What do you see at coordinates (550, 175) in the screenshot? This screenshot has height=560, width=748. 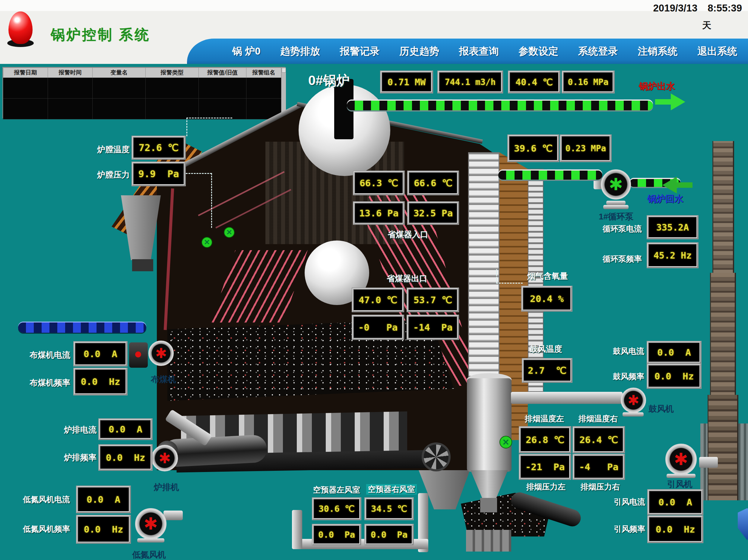 I see `return-water-pipe` at bounding box center [550, 175].